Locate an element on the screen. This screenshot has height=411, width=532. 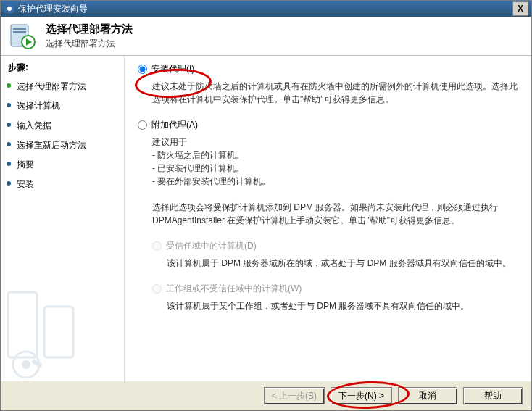
attach-desc-b3: - 要在外部安装代理的计算机。 is located at coordinates (335, 181).